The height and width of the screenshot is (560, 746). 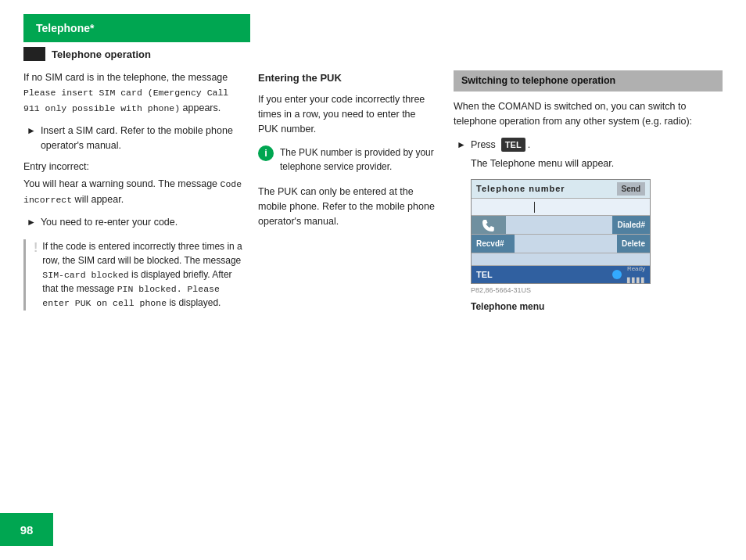 I want to click on warning-block-text: If the code is entered incorrectly three…, so click(x=142, y=275).